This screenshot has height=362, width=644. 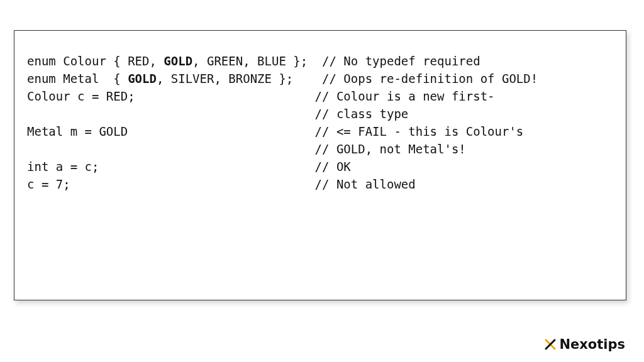 I want to click on code-text: enum Colour { RED,, so click(x=96, y=61).